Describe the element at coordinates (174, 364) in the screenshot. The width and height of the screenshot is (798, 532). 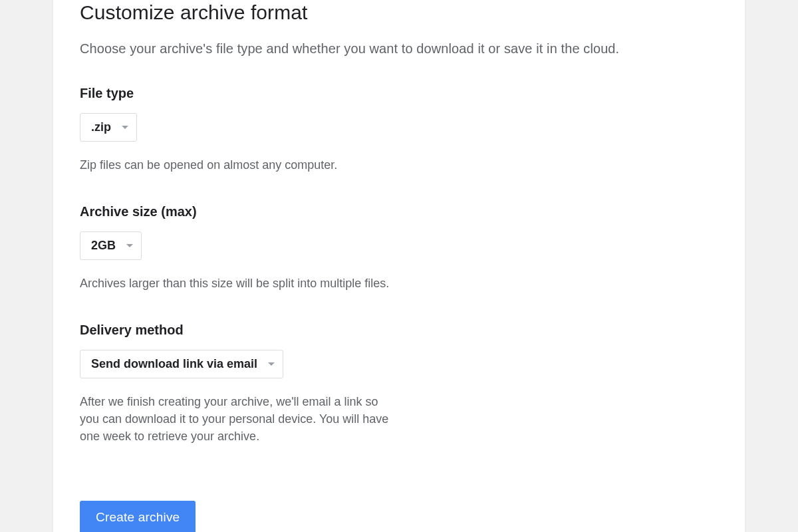
I see `delivery-value: Send download link via email` at that location.